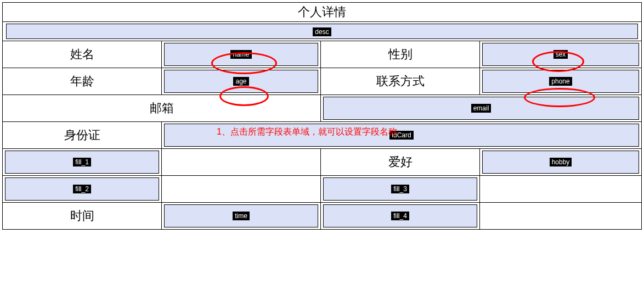 The height and width of the screenshot is (300, 644). I want to click on field-tag-email: email, so click(482, 108).